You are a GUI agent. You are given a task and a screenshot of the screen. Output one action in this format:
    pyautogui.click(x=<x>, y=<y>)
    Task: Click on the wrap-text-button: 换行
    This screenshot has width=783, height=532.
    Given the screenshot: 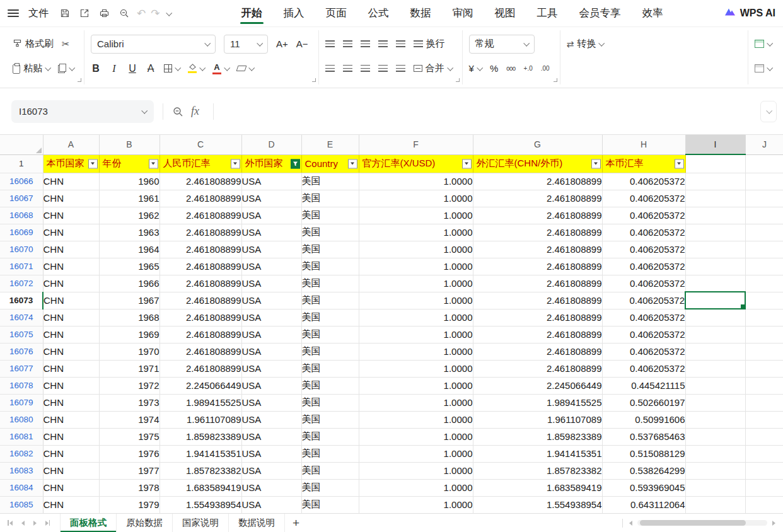 What is the action you would take?
    pyautogui.click(x=429, y=44)
    